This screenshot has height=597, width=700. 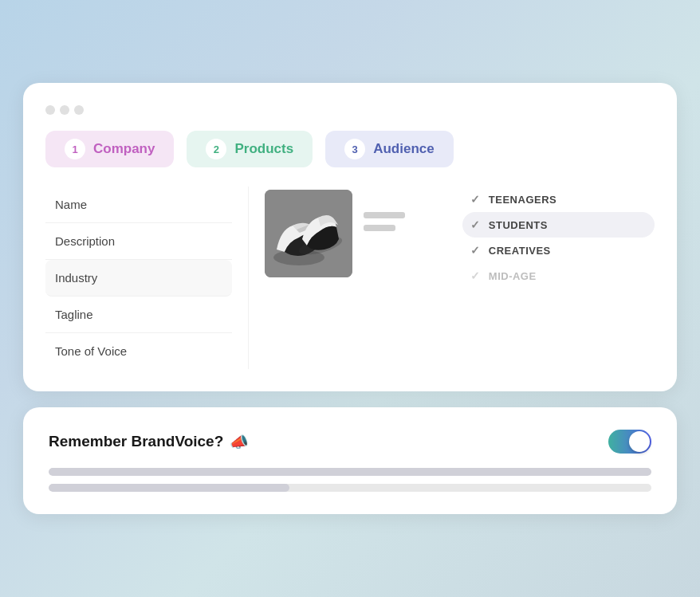 I want to click on audience-item-creatives: ✓ CREATIVES, so click(x=563, y=250).